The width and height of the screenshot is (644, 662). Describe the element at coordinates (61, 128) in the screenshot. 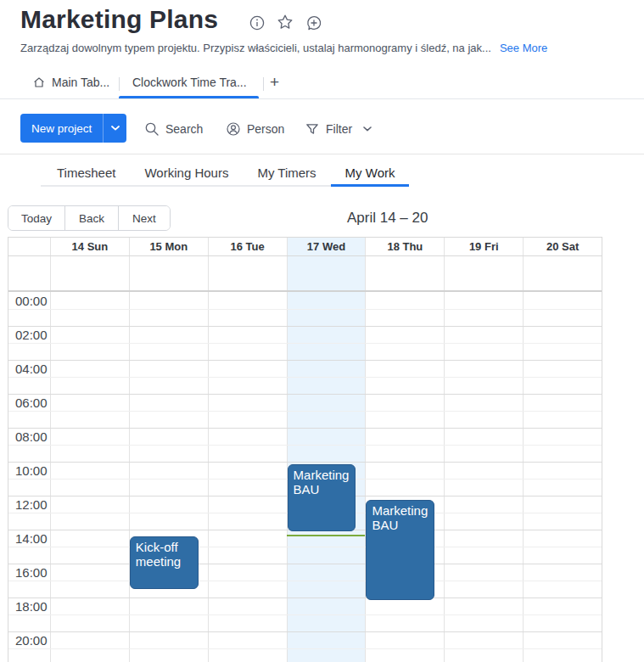

I see `new-project-button: New project` at that location.